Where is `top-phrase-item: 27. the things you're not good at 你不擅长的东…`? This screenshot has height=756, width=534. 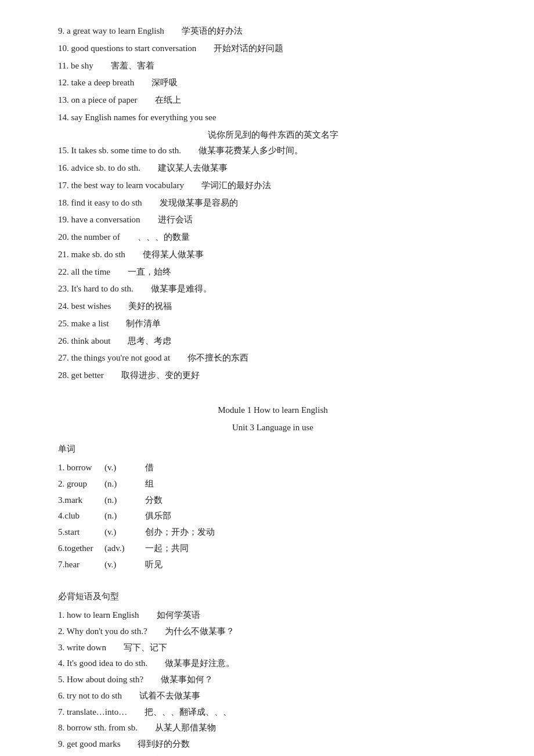
top-phrase-item: 27. the things you're not good at 你不擅长的东… is located at coordinates (273, 358).